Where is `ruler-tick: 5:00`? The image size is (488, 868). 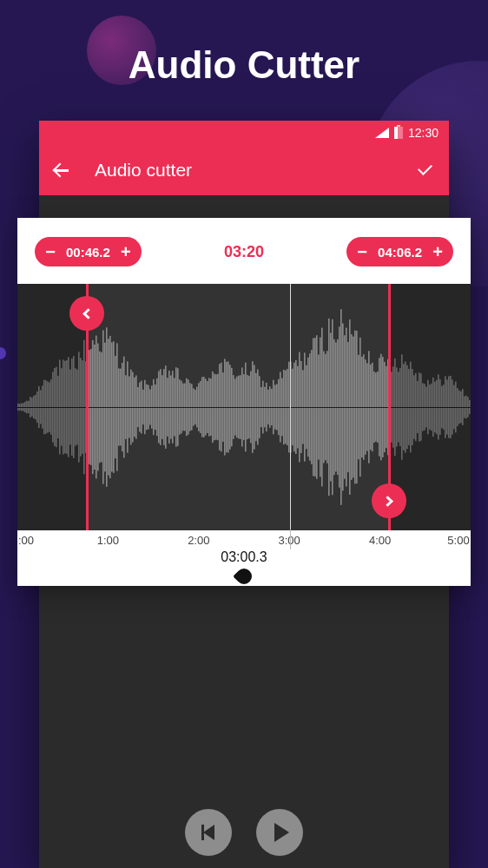
ruler-tick: 5:00 is located at coordinates (458, 540).